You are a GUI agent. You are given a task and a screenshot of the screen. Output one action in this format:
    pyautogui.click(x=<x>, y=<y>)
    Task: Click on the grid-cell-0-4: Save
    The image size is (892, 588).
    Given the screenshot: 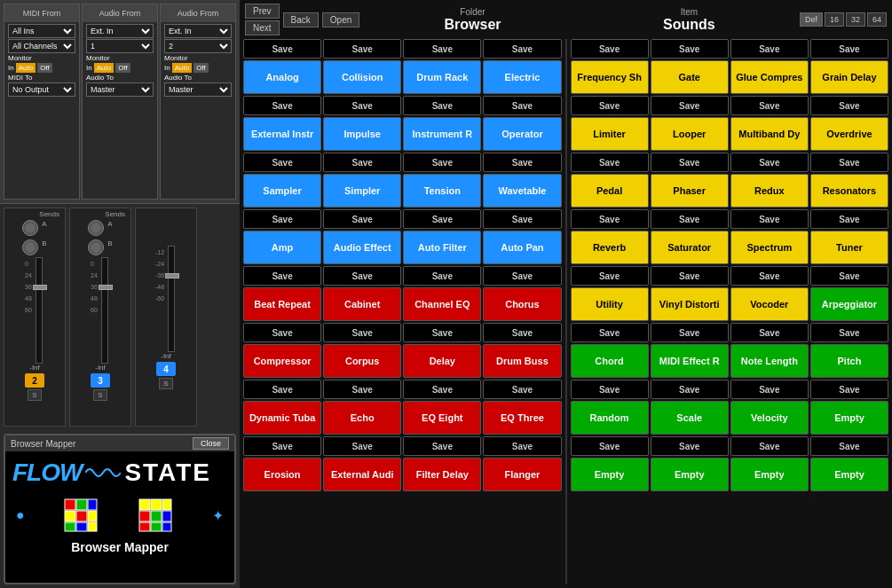 What is the action you would take?
    pyautogui.click(x=282, y=162)
    